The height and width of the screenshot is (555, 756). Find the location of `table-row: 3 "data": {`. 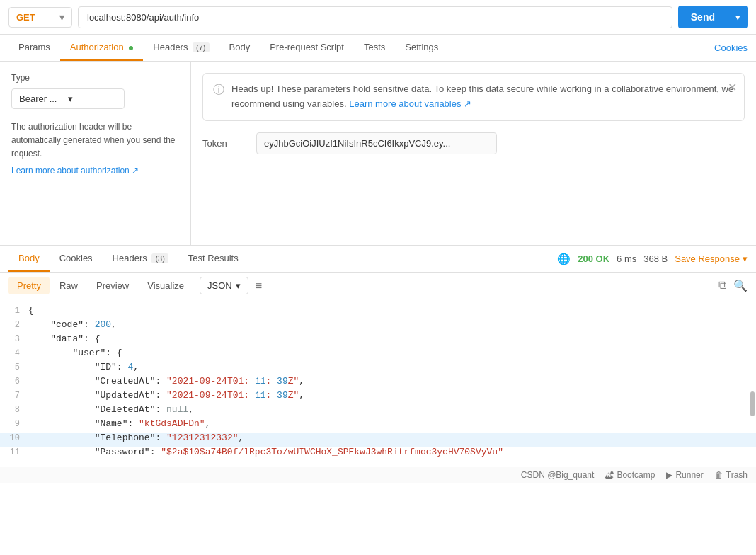

table-row: 3 "data": { is located at coordinates (378, 341).